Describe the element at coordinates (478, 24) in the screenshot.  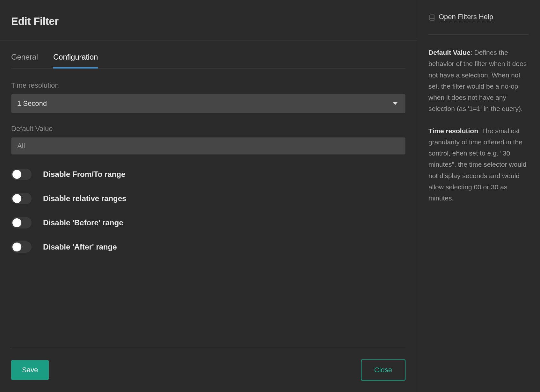
I see `help-link-row: Open Filters Help` at that location.